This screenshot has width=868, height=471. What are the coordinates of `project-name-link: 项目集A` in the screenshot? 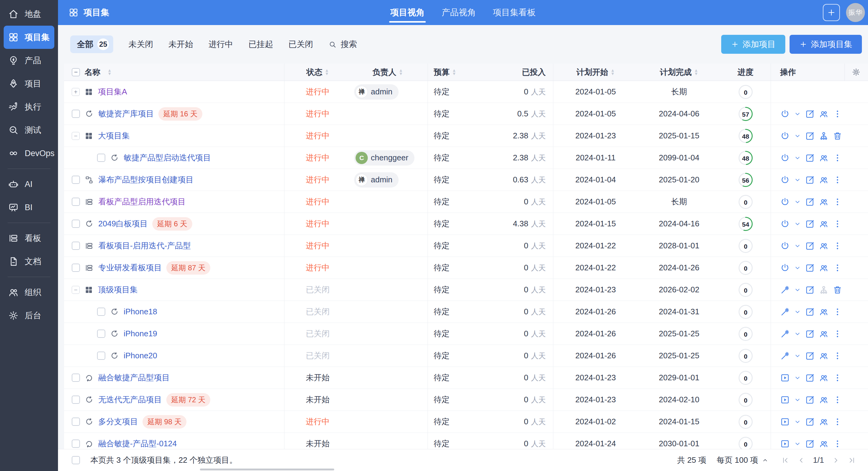 It's located at (113, 92).